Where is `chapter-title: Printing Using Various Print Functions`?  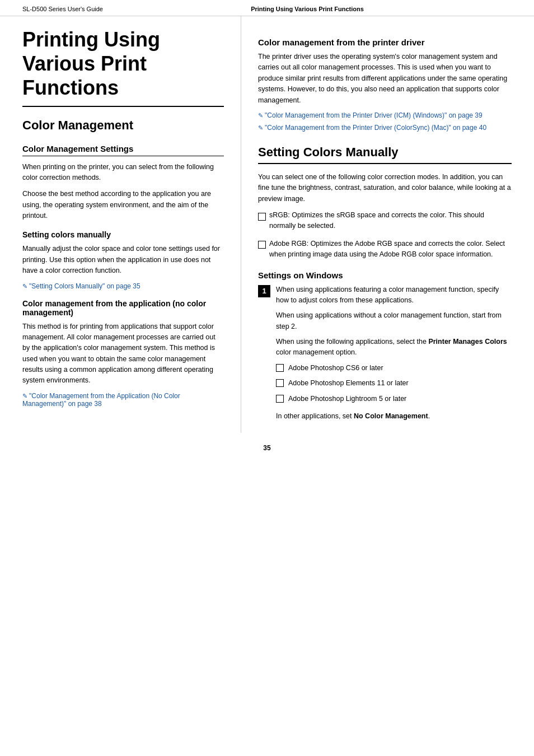
chapter-title: Printing Using Various Print Functions is located at coordinates (123, 67).